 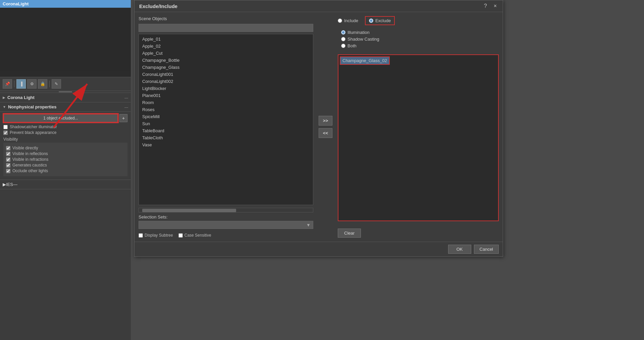 What do you see at coordinates (4, 107) in the screenshot?
I see `nonphysical-arrow: ▼` at bounding box center [4, 107].